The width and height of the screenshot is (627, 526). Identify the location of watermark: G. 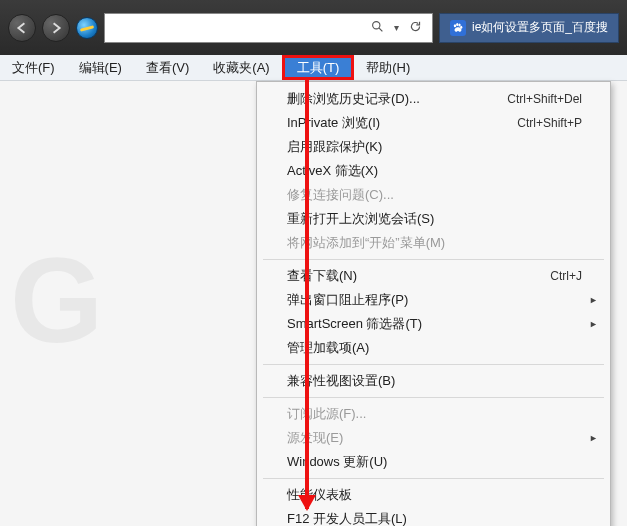
(52, 300).